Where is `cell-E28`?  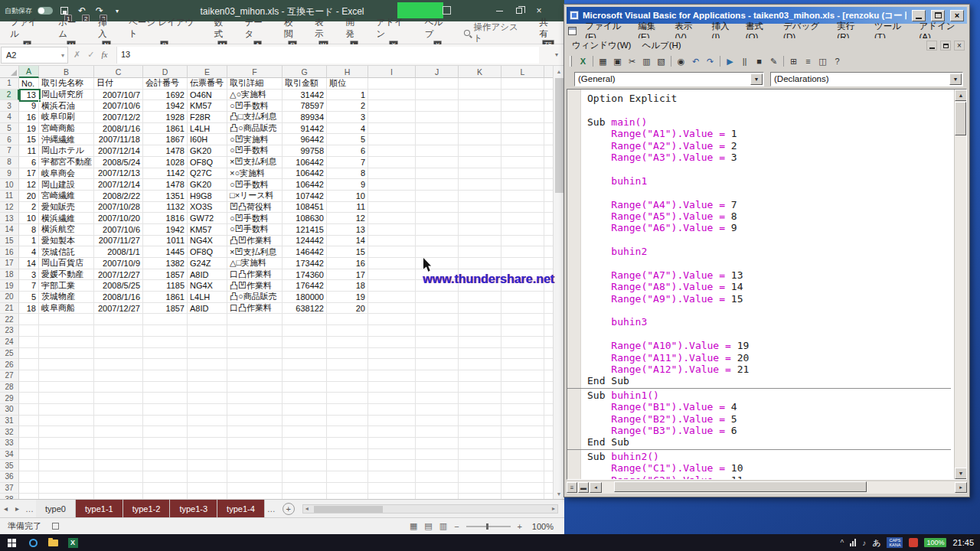 cell-E28 is located at coordinates (207, 387).